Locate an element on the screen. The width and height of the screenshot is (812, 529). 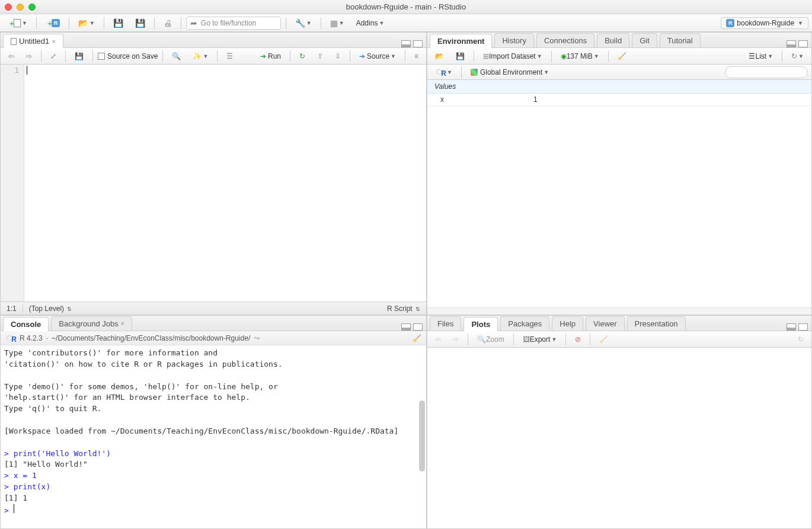
tab-presentation: Presentation is located at coordinates (657, 323).